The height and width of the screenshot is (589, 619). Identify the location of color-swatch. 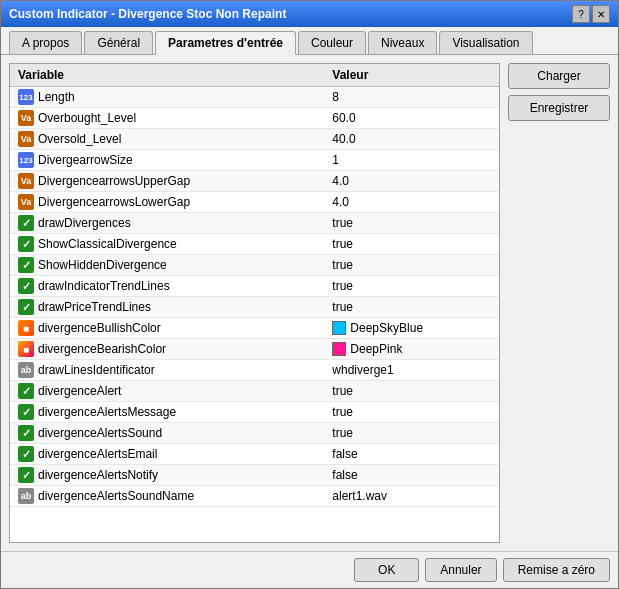
(339, 328).